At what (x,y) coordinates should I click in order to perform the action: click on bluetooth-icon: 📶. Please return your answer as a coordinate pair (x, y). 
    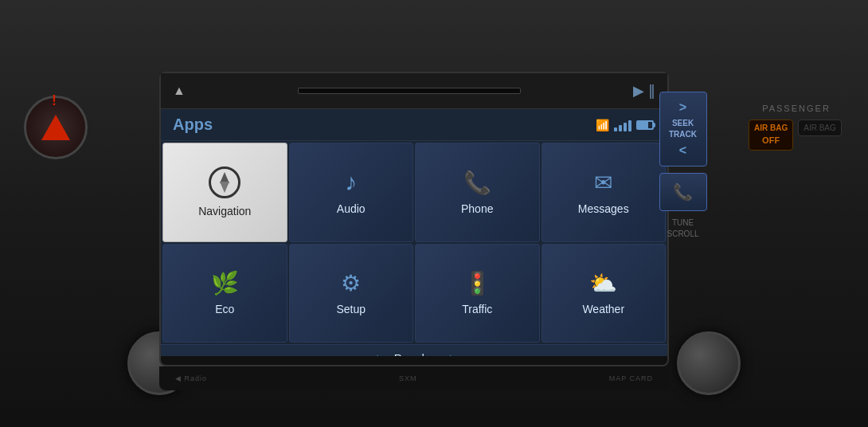
    Looking at the image, I should click on (602, 125).